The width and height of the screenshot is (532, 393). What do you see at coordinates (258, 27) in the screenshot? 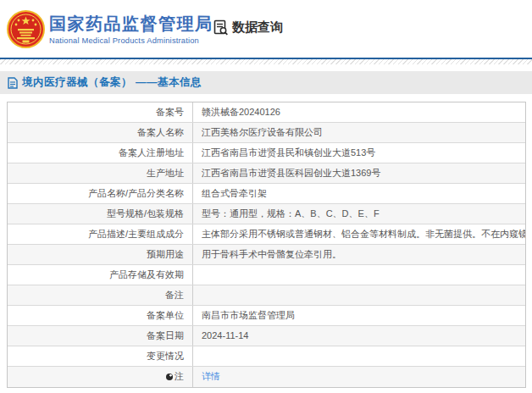
I see `data-query-label: 数据查询` at bounding box center [258, 27].